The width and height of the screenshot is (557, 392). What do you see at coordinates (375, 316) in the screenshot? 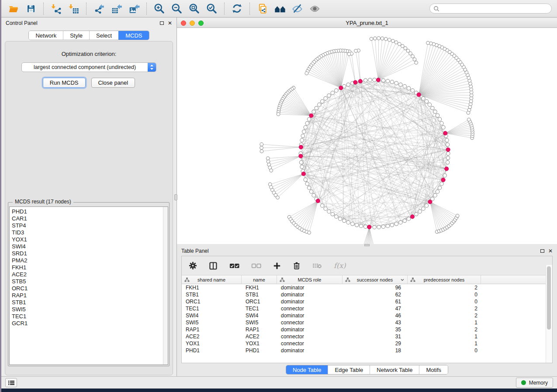
I see `cell-successor-nodes: 46` at bounding box center [375, 316].